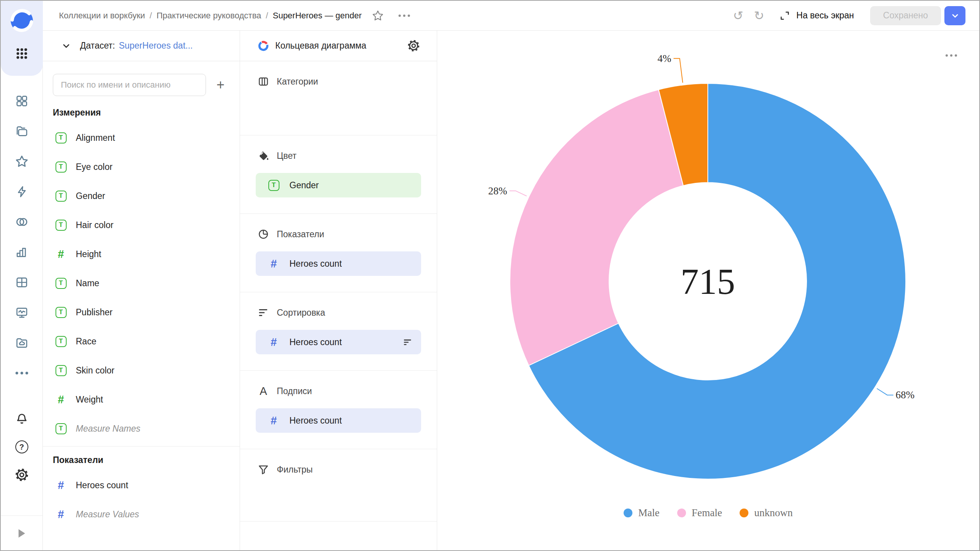 The image size is (980, 551). What do you see at coordinates (22, 54) in the screenshot?
I see `apps-grid-icon` at bounding box center [22, 54].